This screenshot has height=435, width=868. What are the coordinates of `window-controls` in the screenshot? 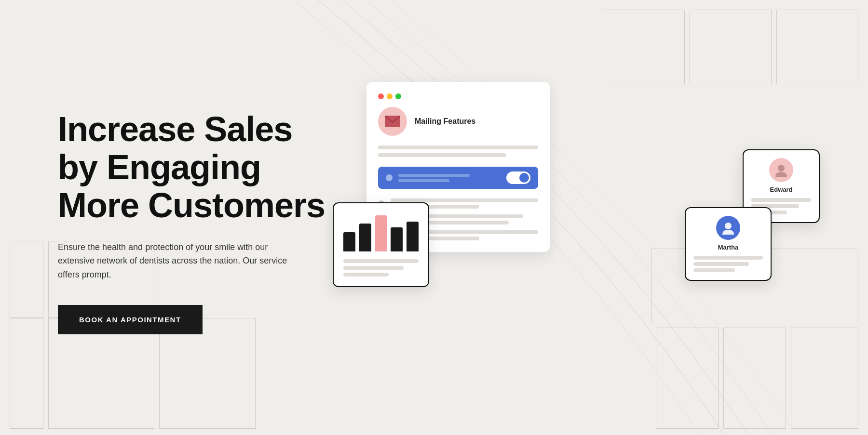 It's located at (458, 96).